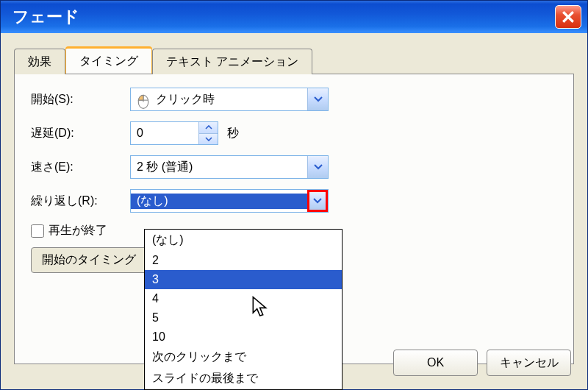  Describe the element at coordinates (185, 100) in the screenshot. I see `start-value: クリック時` at that location.